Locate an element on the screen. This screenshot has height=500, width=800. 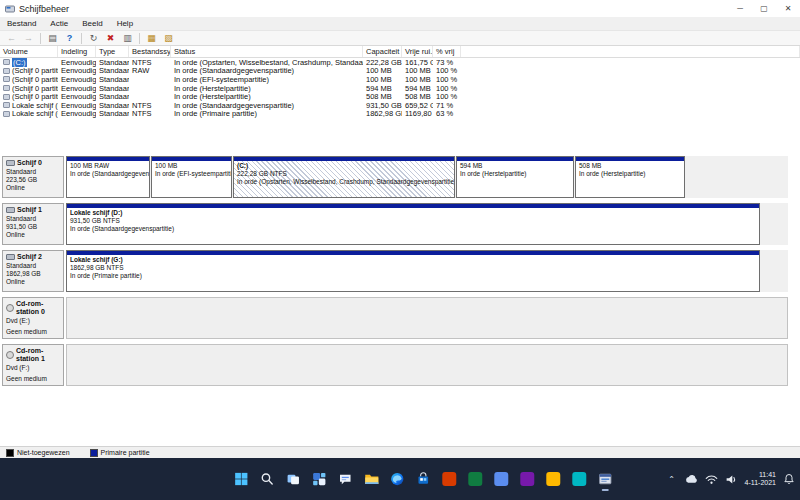
menu-beeld: Beeld is located at coordinates (92, 24).